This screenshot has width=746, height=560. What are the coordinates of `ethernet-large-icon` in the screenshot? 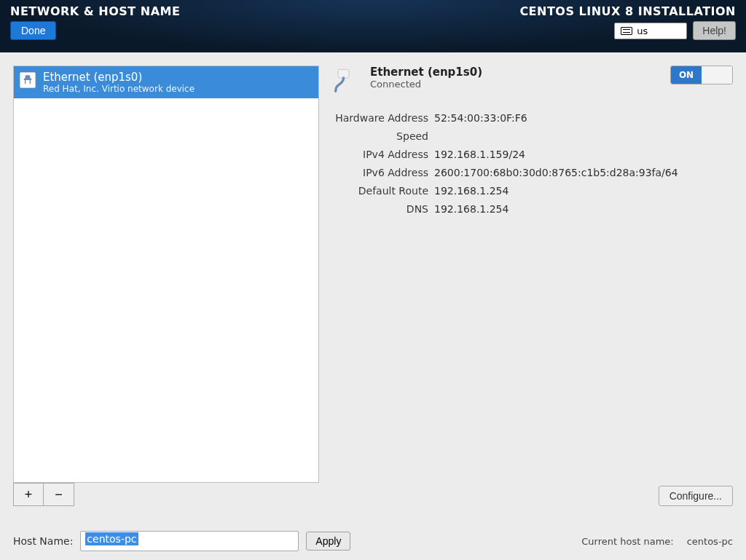 It's located at (345, 82).